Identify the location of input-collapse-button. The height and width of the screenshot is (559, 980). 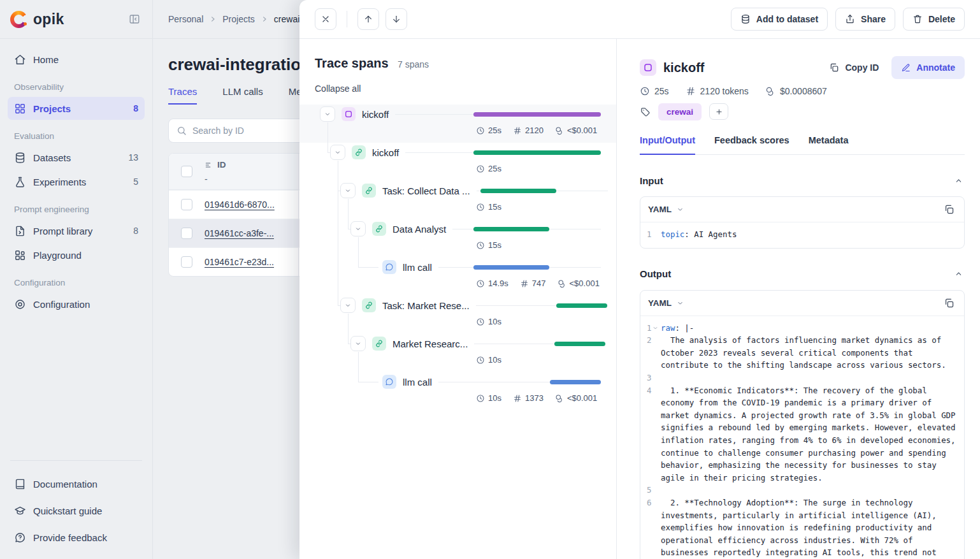
(958, 180).